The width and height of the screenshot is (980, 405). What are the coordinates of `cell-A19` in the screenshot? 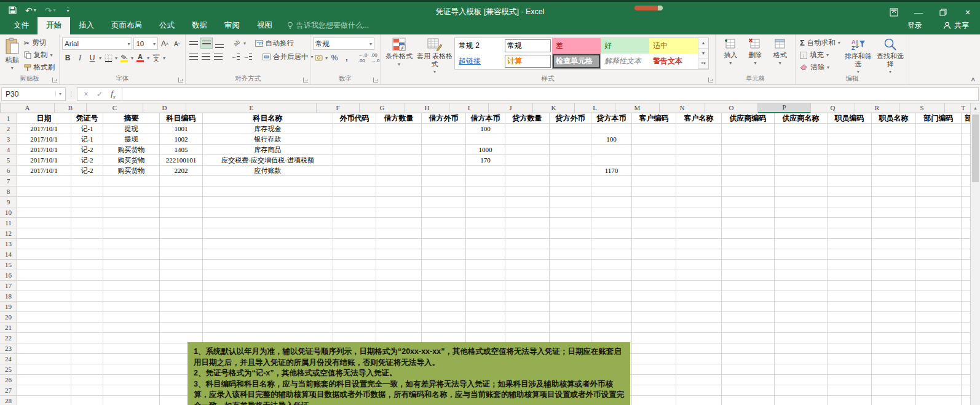 It's located at (44, 307).